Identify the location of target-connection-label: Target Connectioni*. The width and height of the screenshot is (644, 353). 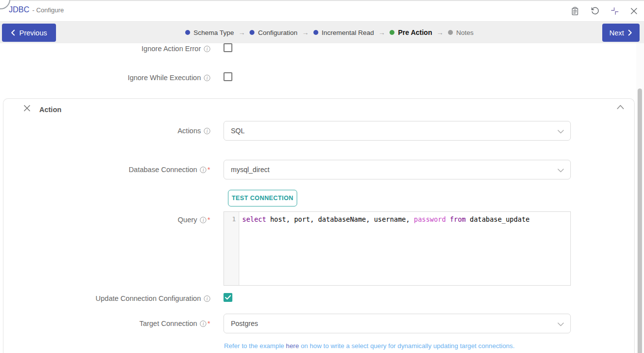
(105, 324).